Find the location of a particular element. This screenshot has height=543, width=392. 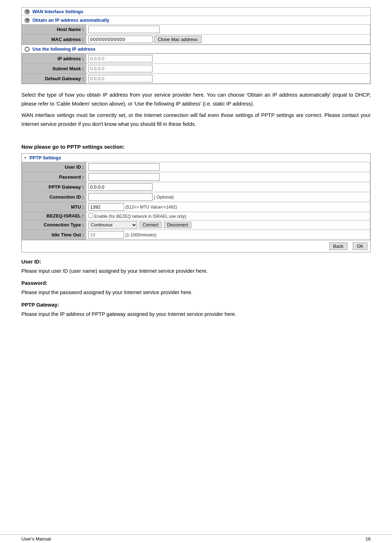

clone-mac-button: Clone Mac address is located at coordinates (178, 39).